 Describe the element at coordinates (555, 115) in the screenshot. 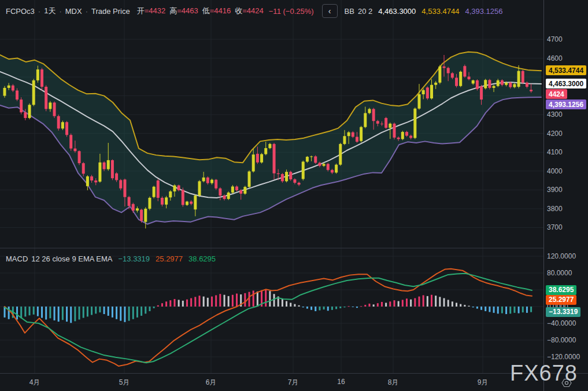

I see `price-tick-label: 4300` at that location.